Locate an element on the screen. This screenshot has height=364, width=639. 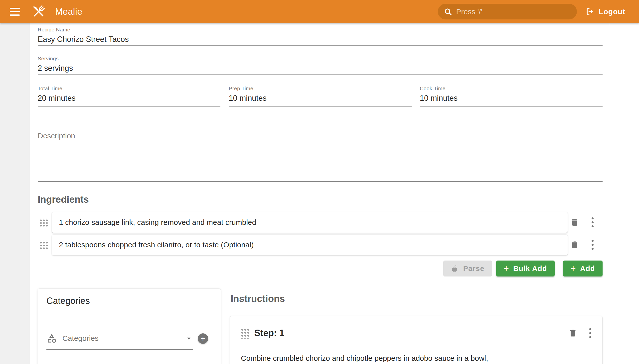
cook-time-field: Cook Time 10 minutes is located at coordinates (511, 96).